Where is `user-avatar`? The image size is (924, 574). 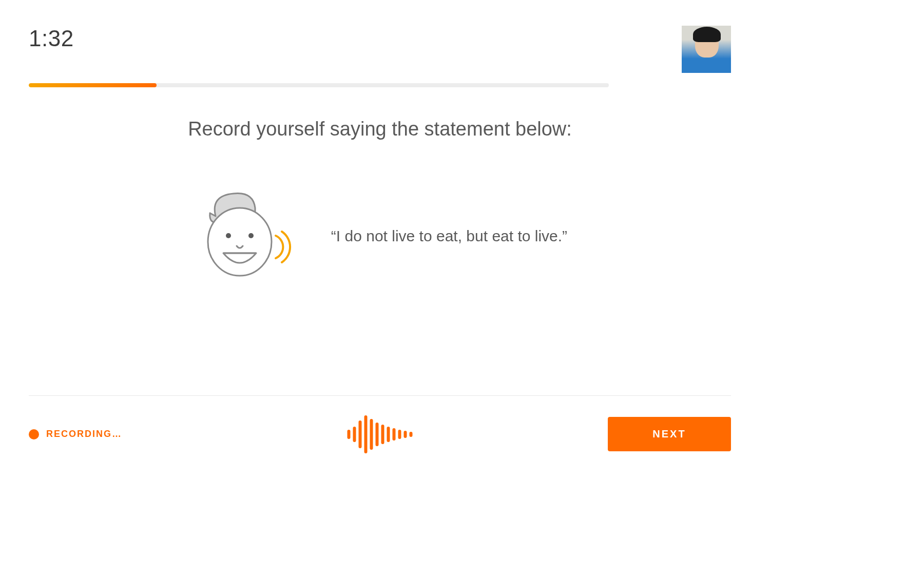 user-avatar is located at coordinates (706, 49).